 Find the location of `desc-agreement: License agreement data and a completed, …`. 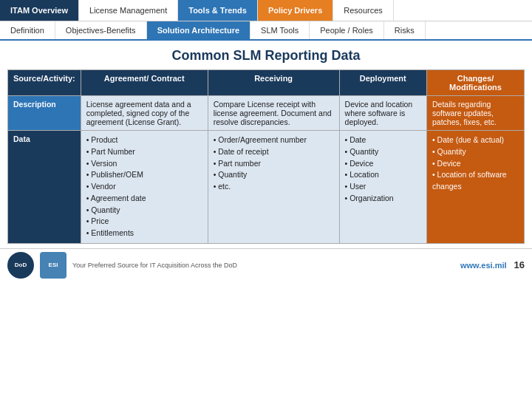

desc-agreement: License agreement data and a completed, … is located at coordinates (144, 114).